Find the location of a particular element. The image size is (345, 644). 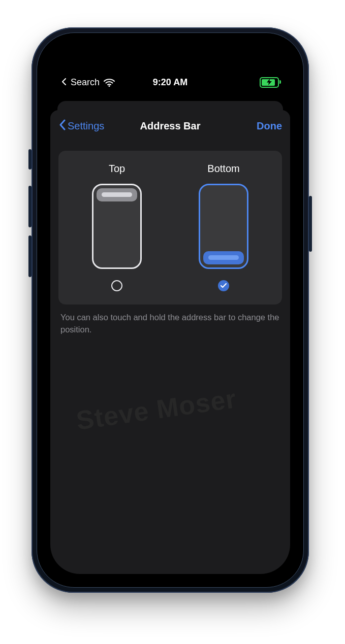

wifi-icon is located at coordinates (109, 83).